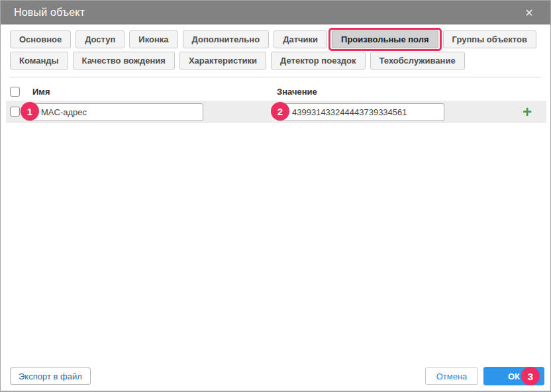 This screenshot has height=392, width=551. What do you see at coordinates (30, 111) in the screenshot?
I see `annotation-badge-1: 1` at bounding box center [30, 111].